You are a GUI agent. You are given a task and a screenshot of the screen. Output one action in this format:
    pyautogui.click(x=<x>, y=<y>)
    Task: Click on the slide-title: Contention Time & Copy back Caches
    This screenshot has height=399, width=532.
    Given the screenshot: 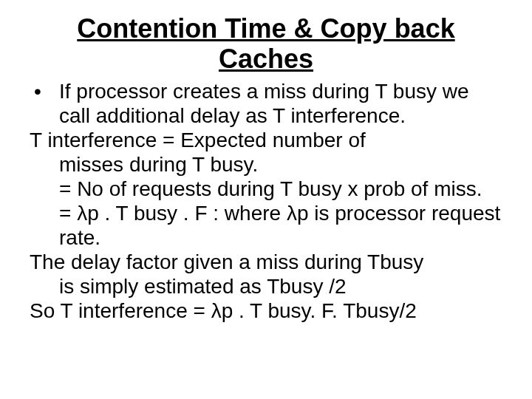 What is the action you would take?
    pyautogui.click(x=266, y=44)
    